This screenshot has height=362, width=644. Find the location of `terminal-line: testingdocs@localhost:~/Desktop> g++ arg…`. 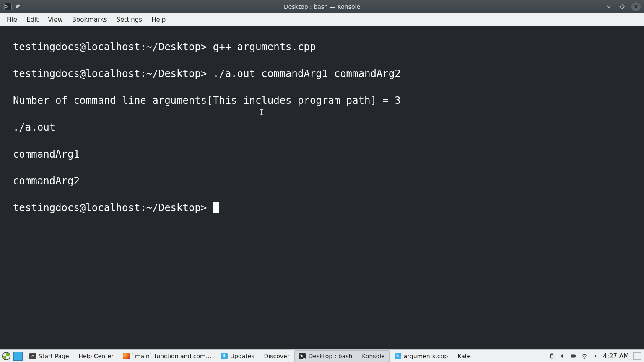

terminal-line: testingdocs@localhost:~/Desktop> g++ arg… is located at coordinates (164, 47).